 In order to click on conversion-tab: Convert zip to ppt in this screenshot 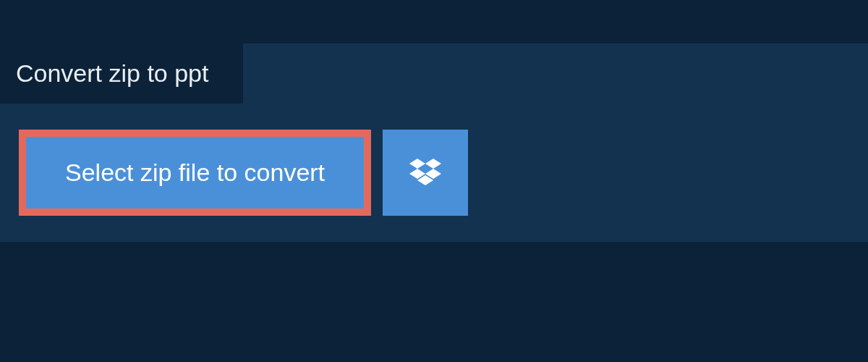, I will do `click(122, 74)`.